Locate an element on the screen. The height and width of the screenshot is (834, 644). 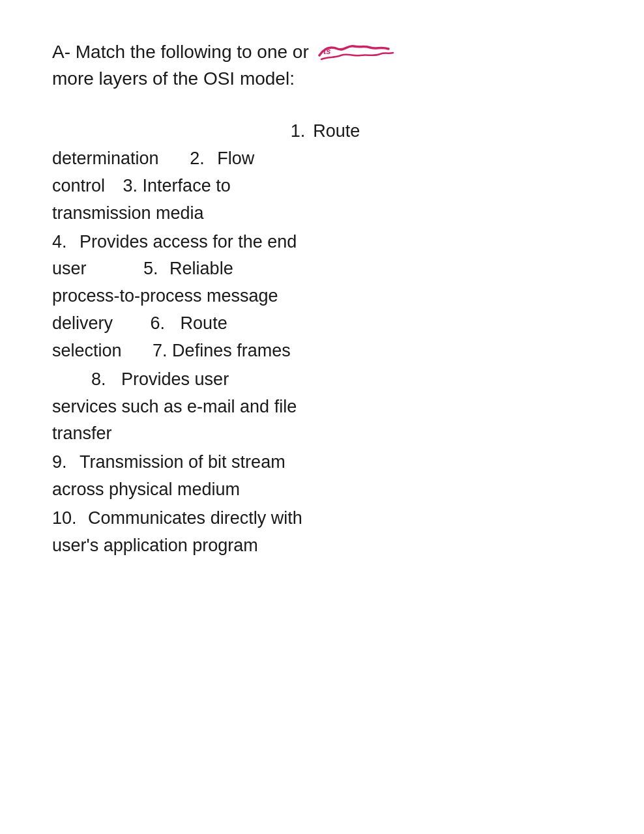
item-7-number: 7. Defines frames is located at coordinates (222, 351).